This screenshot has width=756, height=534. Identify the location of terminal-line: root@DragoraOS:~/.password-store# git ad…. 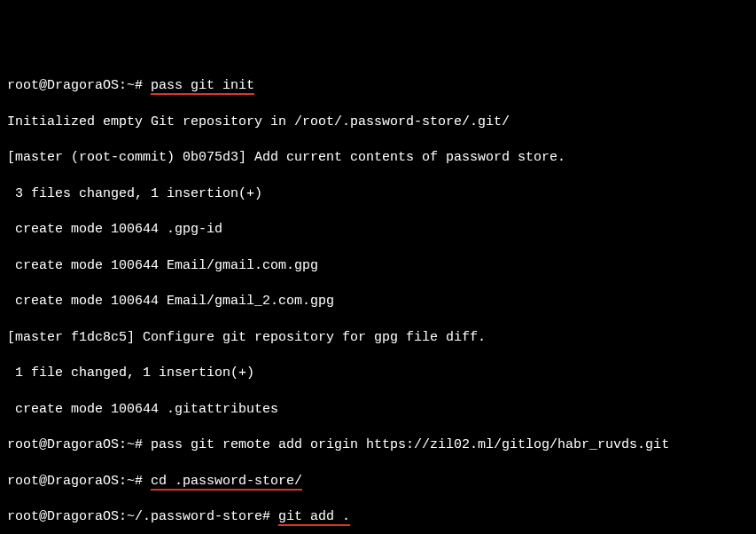
(378, 517).